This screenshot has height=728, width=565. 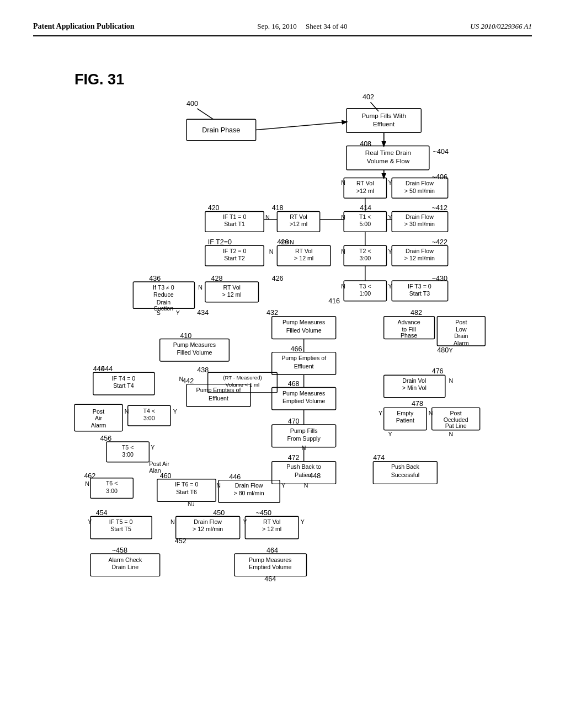 I want to click on svg-text: Air, so click(x=98, y=418).